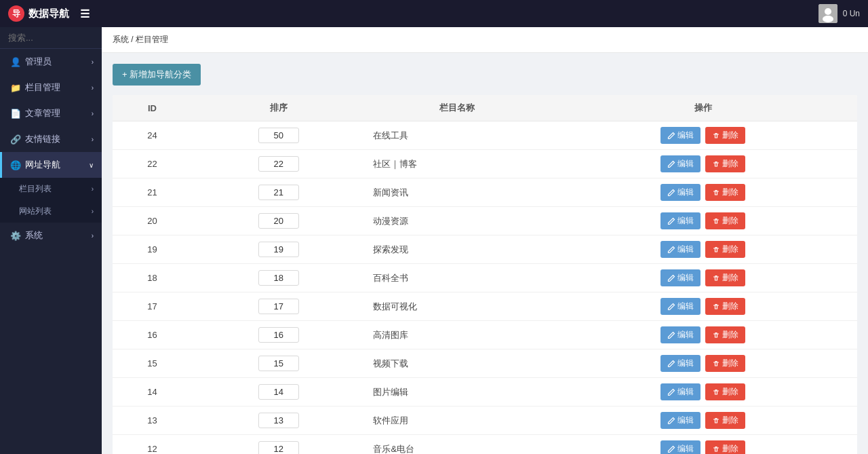 The height and width of the screenshot is (454, 868). What do you see at coordinates (51, 139) in the screenshot?
I see `sidebar-item-friend-links: 🔗 友情链接 ›` at bounding box center [51, 139].